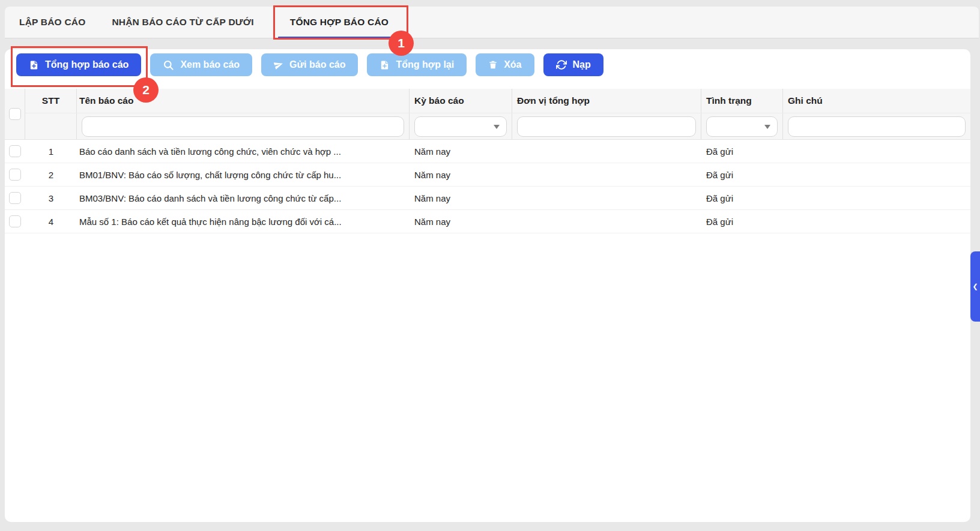 This screenshot has width=980, height=531. Describe the element at coordinates (493, 65) in the screenshot. I see `trash-icon` at that location.